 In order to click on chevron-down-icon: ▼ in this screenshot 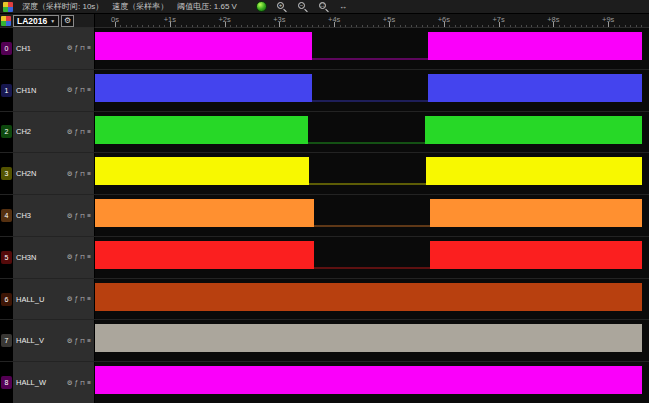, I will do `click(52, 21)`.